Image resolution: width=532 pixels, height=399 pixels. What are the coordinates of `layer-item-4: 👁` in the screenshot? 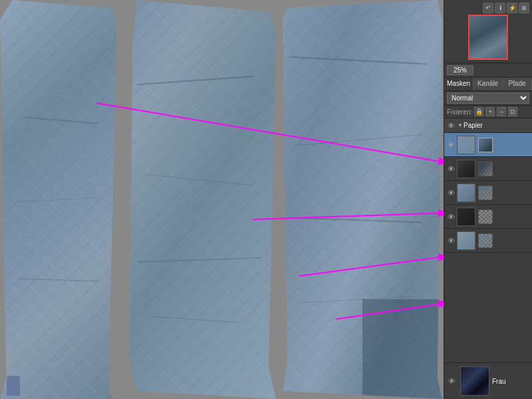 It's located at (488, 217).